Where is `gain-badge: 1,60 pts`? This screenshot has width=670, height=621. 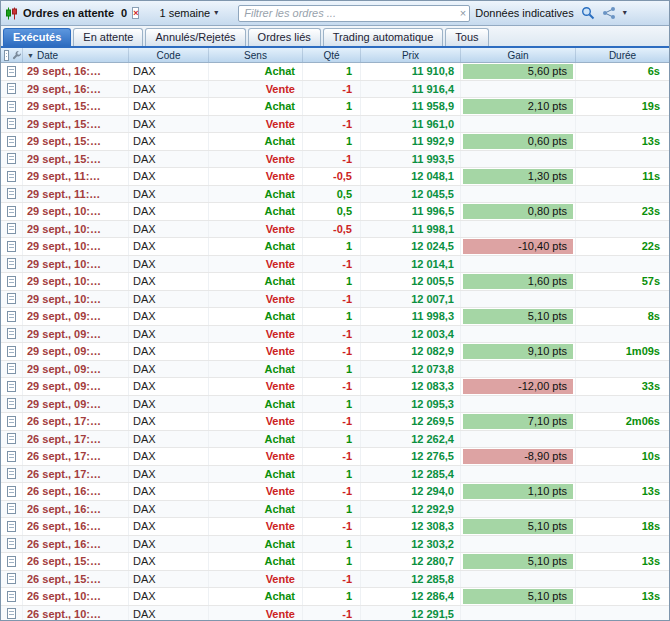 gain-badge: 1,60 pts is located at coordinates (518, 282).